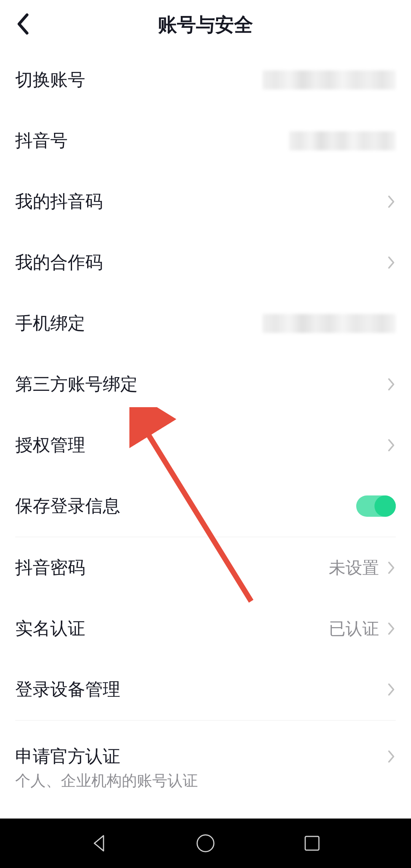 The width and height of the screenshot is (411, 868). What do you see at coordinates (206, 629) in the screenshot?
I see `list-item-real-name-verification: 实名认证 已认证` at bounding box center [206, 629].